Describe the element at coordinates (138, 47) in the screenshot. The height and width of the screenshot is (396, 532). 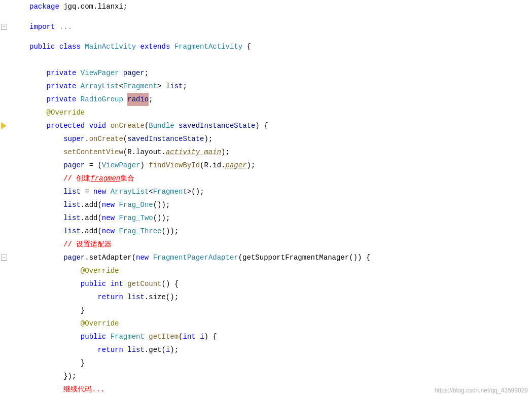
I see `code-line-content: public class MainActivity extends Fragme…` at that location.